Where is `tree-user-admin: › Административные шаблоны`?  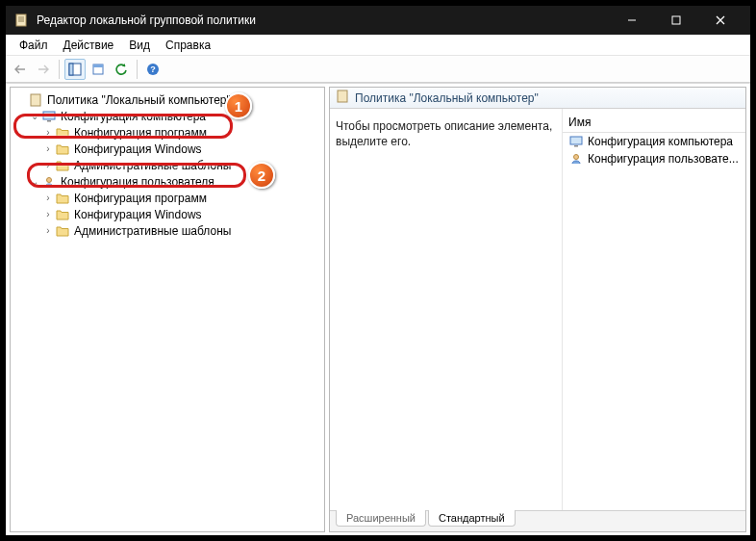
tree-user-admin: › Административные шаблоны is located at coordinates (169, 231).